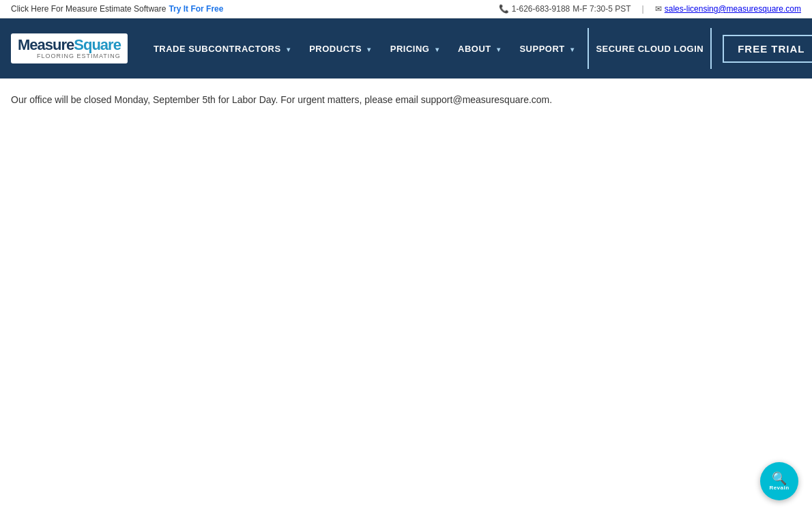 The width and height of the screenshot is (812, 514). What do you see at coordinates (406, 10) in the screenshot?
I see `top-bar: Click Here For Measure Estimate Software…` at bounding box center [406, 10].